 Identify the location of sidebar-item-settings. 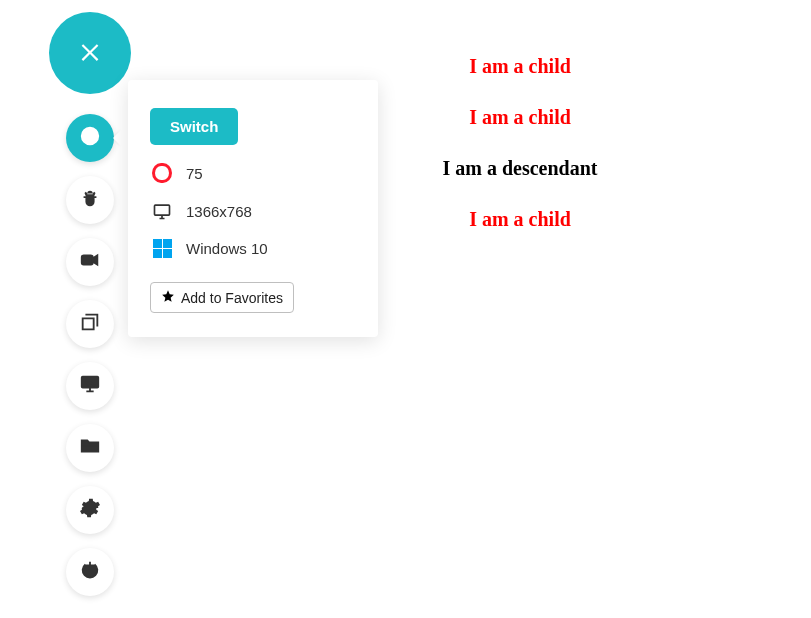
(90, 510).